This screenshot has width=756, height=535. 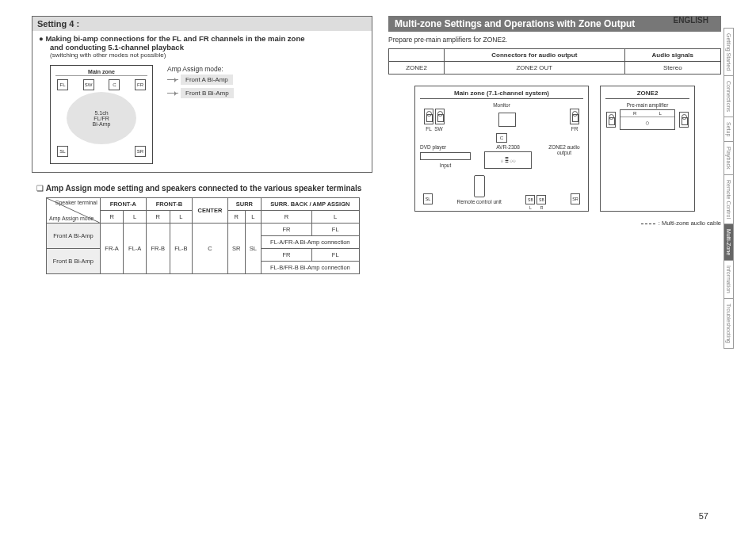 I want to click on lbl-avr: AVR-2308, so click(x=508, y=147).